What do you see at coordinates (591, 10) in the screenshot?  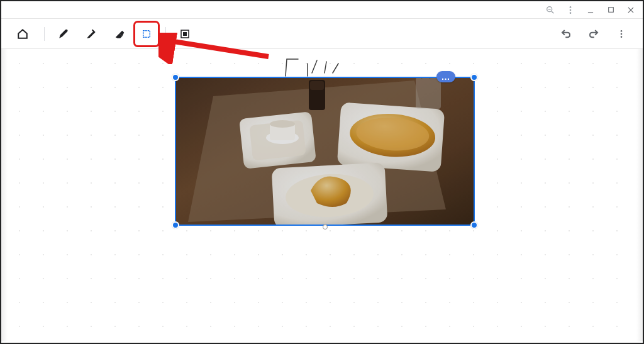 I see `minimize-button` at bounding box center [591, 10].